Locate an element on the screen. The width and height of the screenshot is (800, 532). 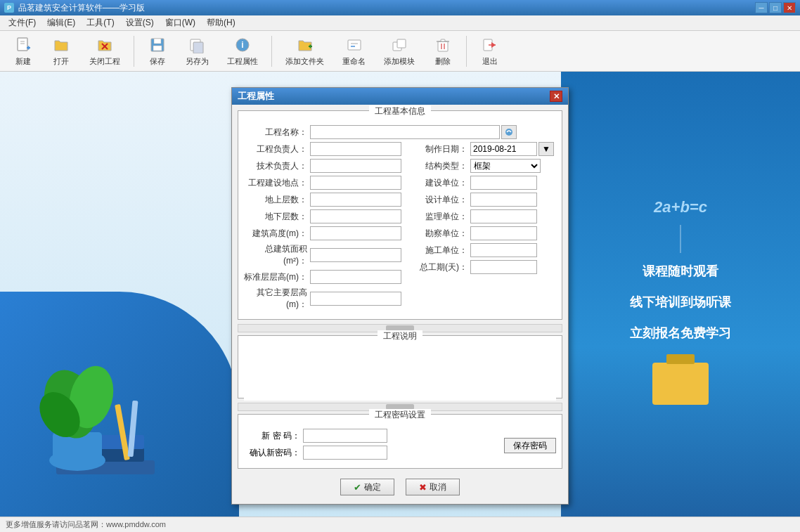
construct-unit-row: 施工单位： is located at coordinates (480, 250).